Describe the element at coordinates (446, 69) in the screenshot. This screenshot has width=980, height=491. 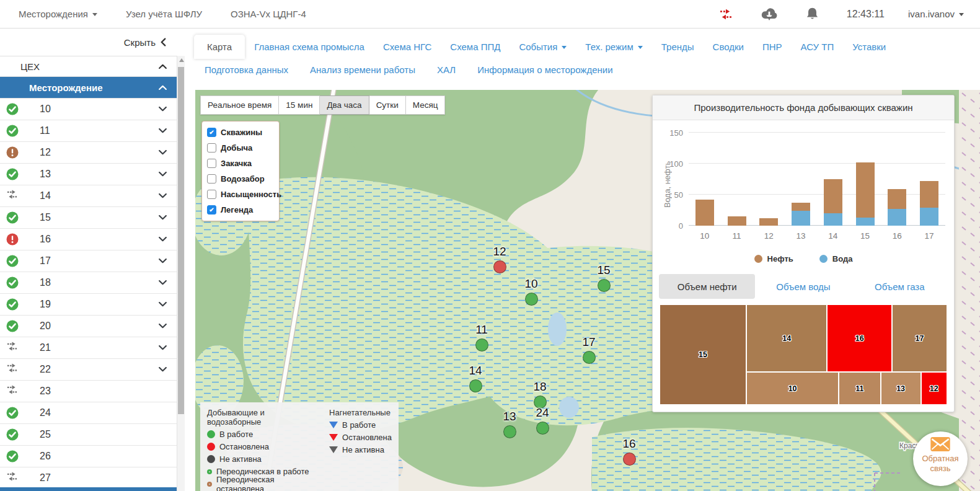
I see `secondary-tab-2: ХАЛ` at that location.